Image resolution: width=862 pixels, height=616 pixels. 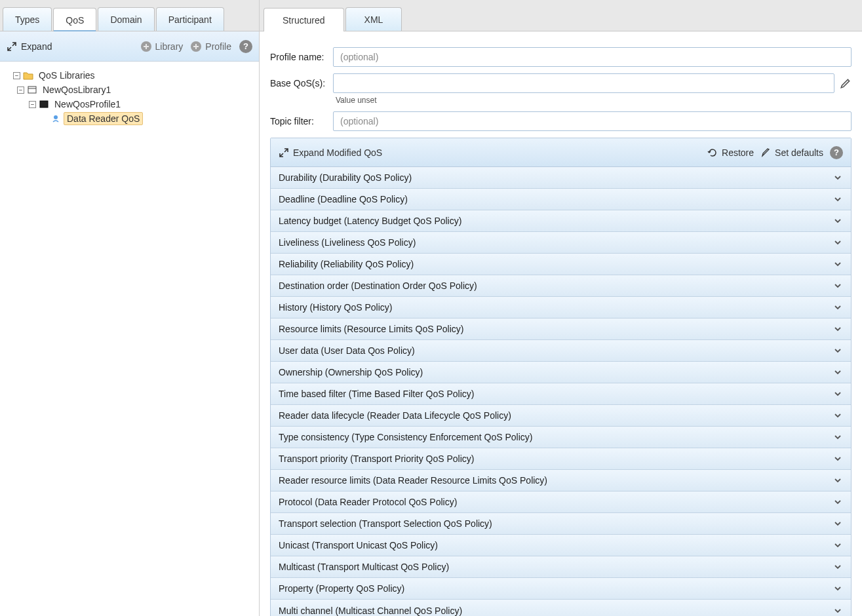 I want to click on qos-policy-label: Deadline (Deadline QoS Policy), so click(x=343, y=199).